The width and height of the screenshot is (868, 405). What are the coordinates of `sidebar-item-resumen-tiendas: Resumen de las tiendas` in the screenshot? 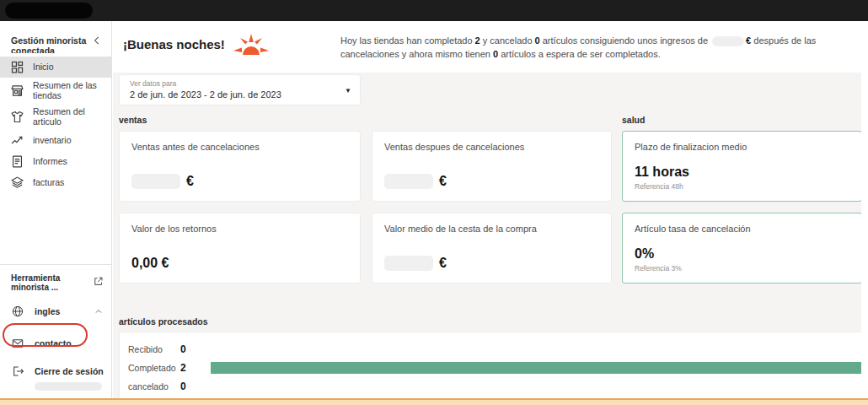 It's located at (56, 91).